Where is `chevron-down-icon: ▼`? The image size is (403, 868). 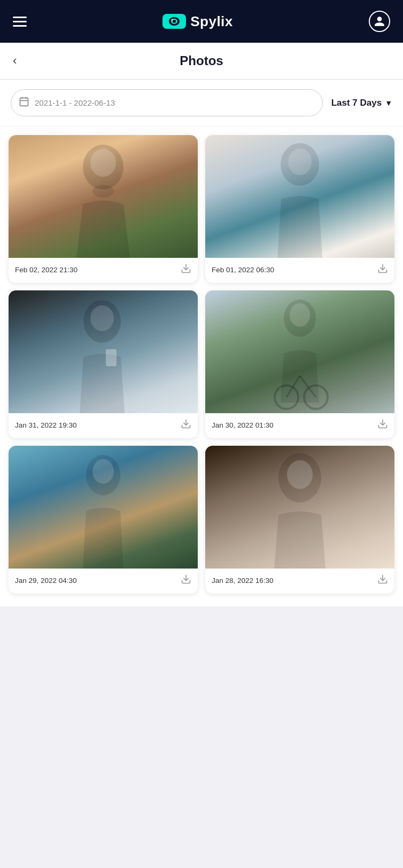
chevron-down-icon: ▼ is located at coordinates (389, 103).